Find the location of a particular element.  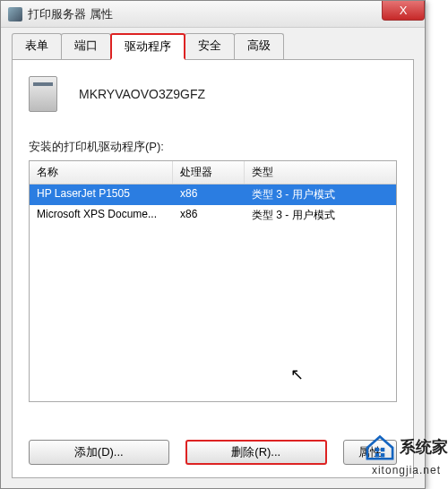

watermark-brand: 系统家 is located at coordinates (424, 447).